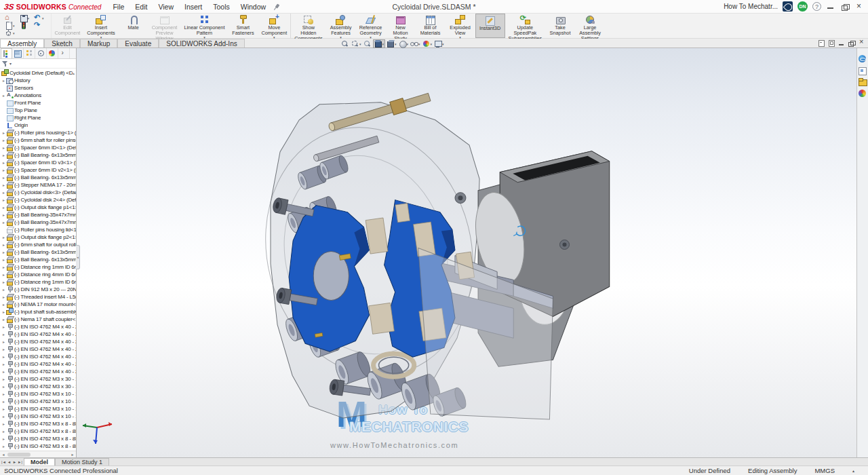 This screenshot has width=868, height=475. Describe the element at coordinates (345, 43) in the screenshot. I see `zoom-fit-icon` at that location.